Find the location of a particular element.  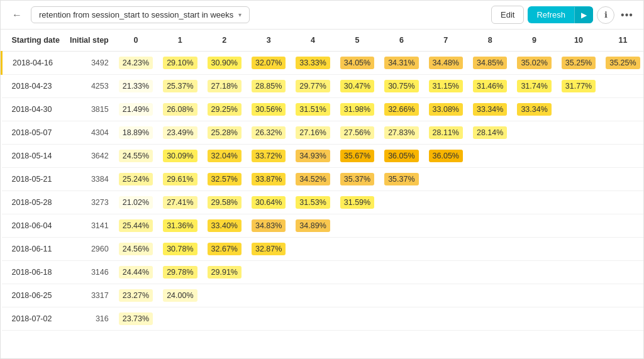

value-cell-2-8: 33.34% is located at coordinates (490, 109).